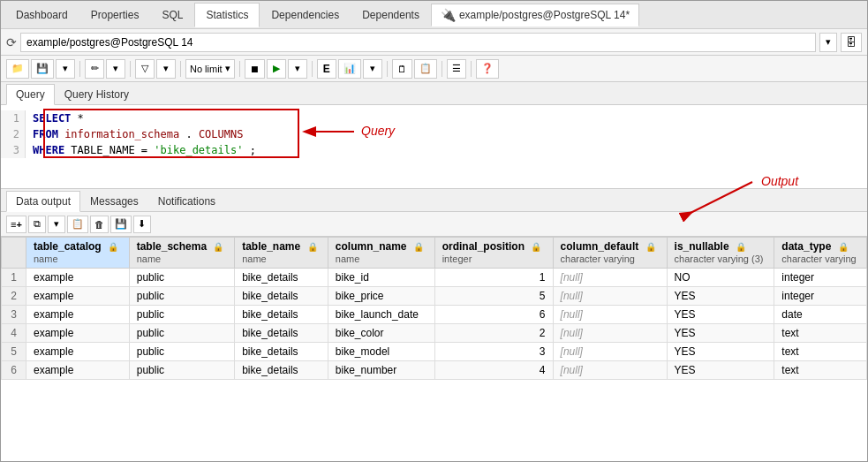 The width and height of the screenshot is (868, 462). Describe the element at coordinates (210, 69) in the screenshot. I see `no-limit-dropdown: No limit ▾` at that location.